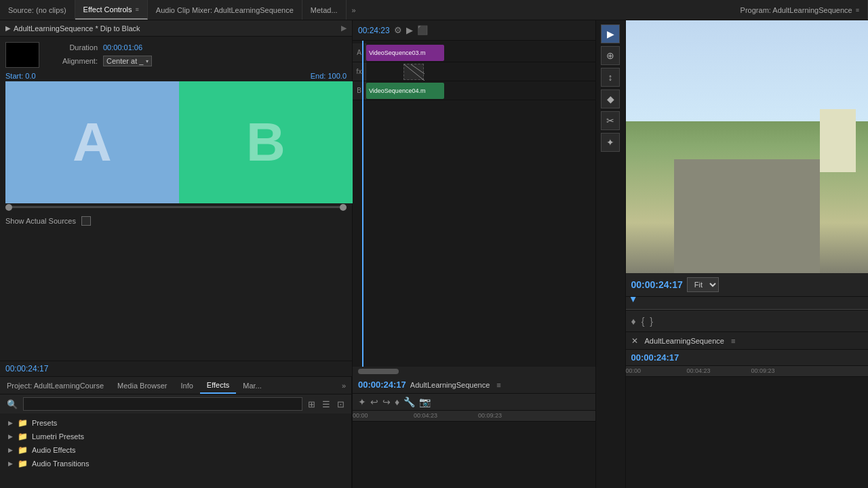 The image size is (868, 488). What do you see at coordinates (498, 385) in the screenshot?
I see `sequence-menu-icon: ≡` at bounding box center [498, 385].